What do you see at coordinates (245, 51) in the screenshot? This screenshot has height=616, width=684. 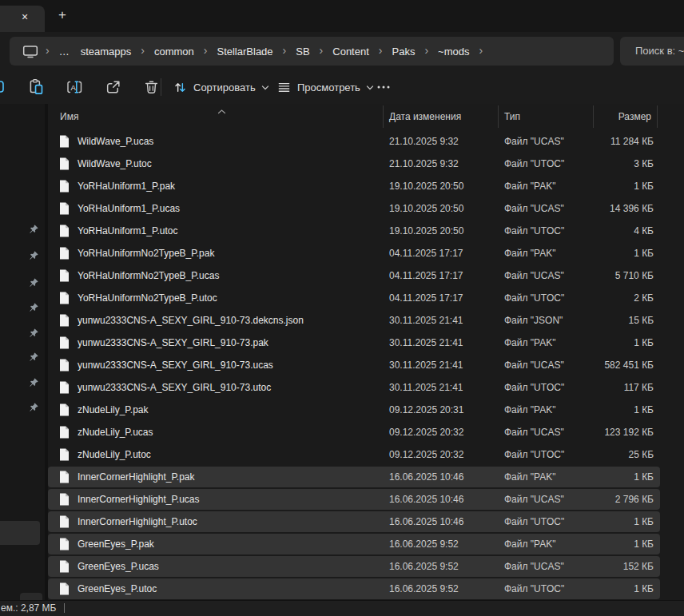 I see `breadcrumb-item: StellarBlade` at bounding box center [245, 51].